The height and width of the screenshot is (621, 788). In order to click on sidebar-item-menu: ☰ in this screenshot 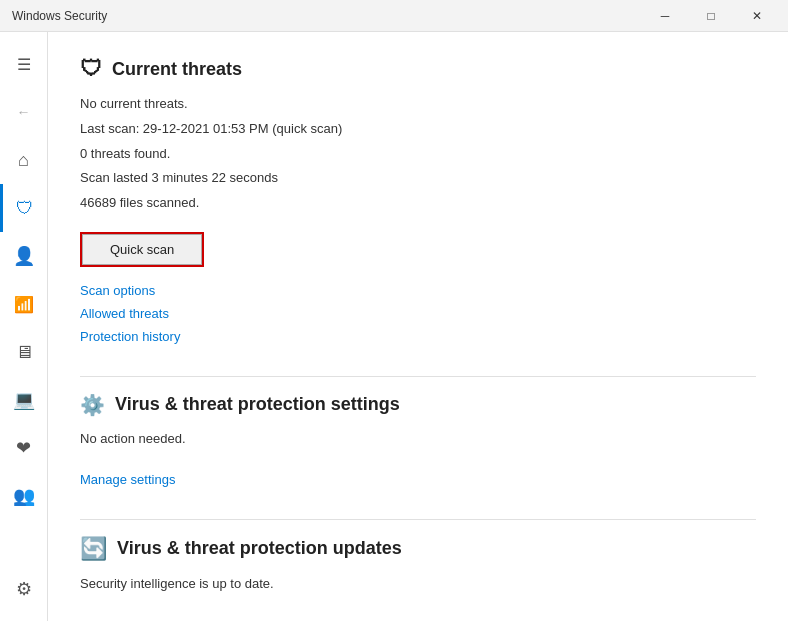, I will do `click(24, 64)`.